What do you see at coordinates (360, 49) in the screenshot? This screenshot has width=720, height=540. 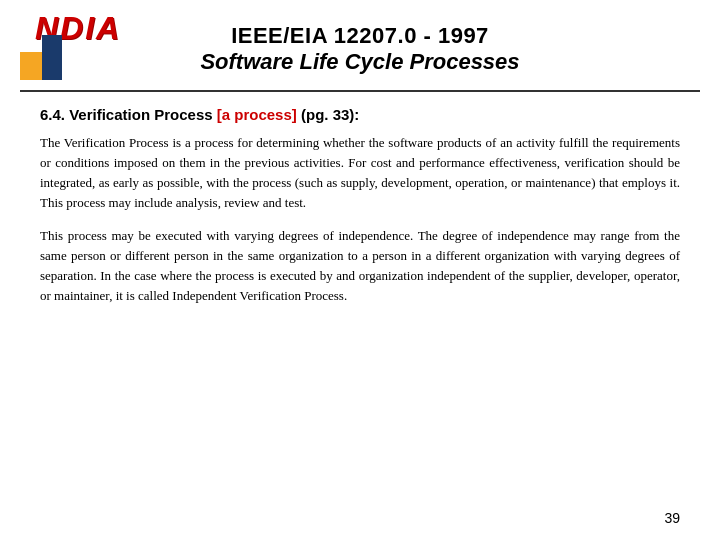 I see `title-block: IEEE/EIA 12207.0 - 1997 Software Life Cy…` at bounding box center [360, 49].